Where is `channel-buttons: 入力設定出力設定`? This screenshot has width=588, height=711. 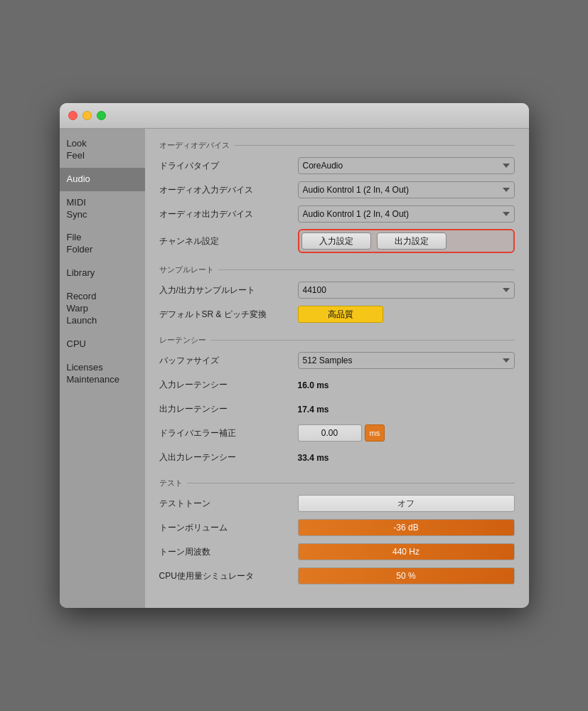
channel-buttons: 入力設定出力設定 is located at coordinates (407, 241).